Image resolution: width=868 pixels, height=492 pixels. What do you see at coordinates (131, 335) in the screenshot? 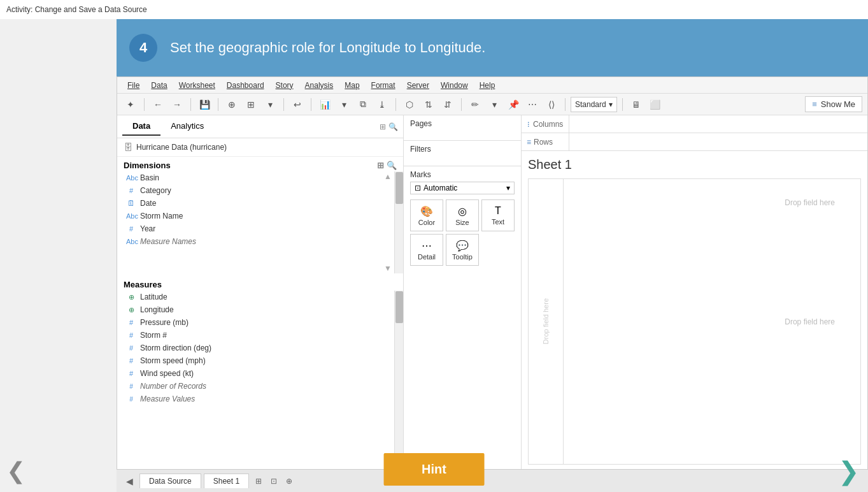
I see `hash-icon-storm-num: #` at bounding box center [131, 335].